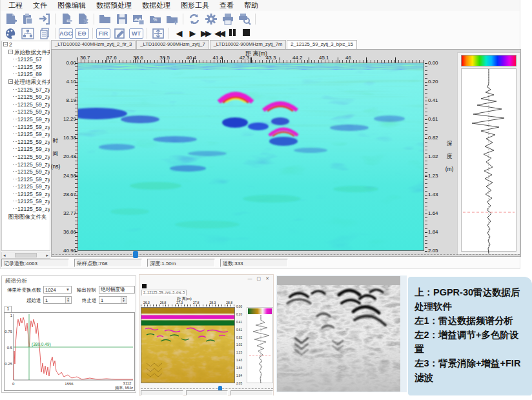 The image size is (532, 400). What do you see at coordinates (207, 279) in the screenshot?
I see `window-titlebar: — ▢ ✕` at bounding box center [207, 279].